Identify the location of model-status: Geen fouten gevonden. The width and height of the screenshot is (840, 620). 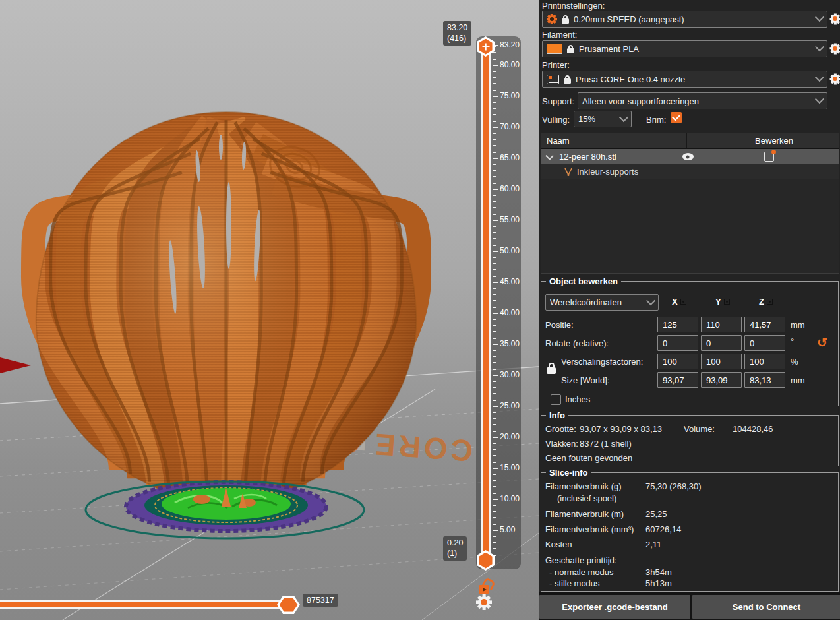
(589, 458).